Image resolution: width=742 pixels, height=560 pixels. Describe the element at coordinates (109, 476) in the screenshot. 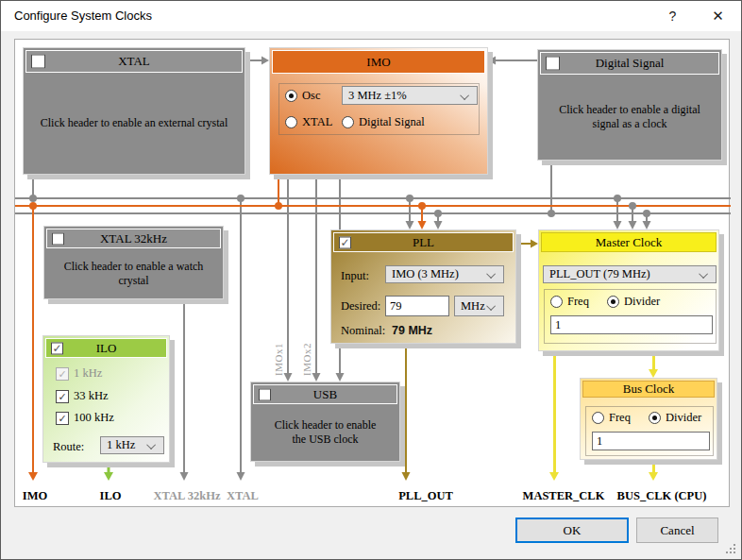

I see `green-arrowhead` at that location.